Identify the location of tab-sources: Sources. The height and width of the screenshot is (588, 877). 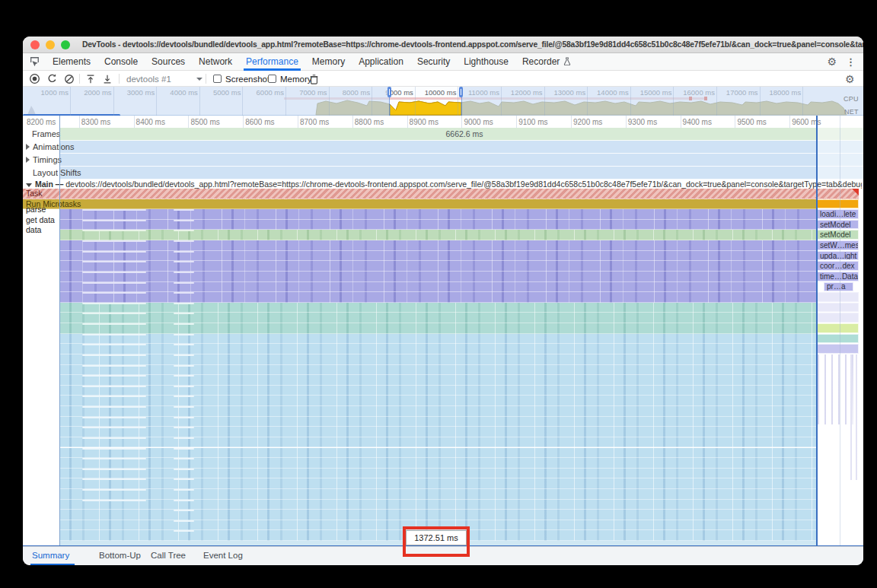
(168, 62).